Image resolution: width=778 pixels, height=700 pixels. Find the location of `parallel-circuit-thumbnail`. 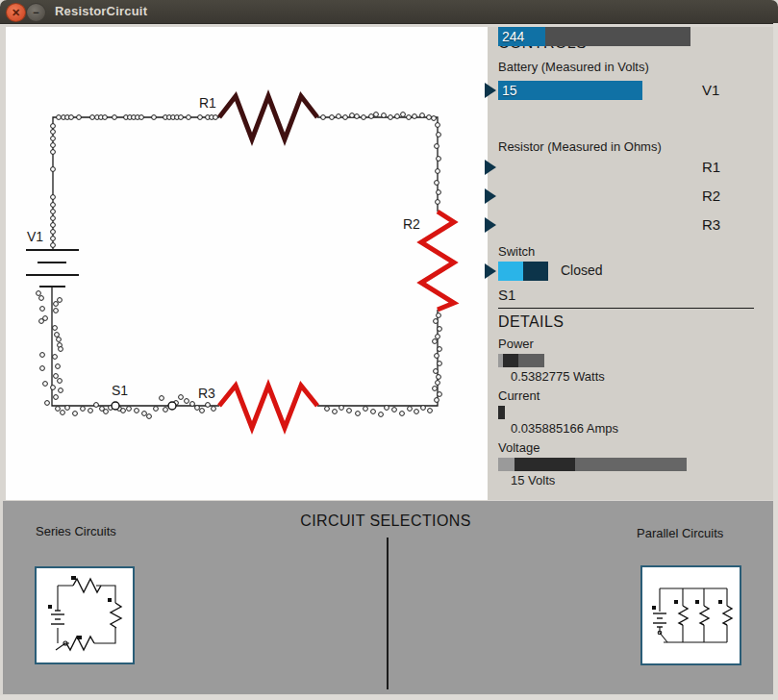

parallel-circuit-thumbnail is located at coordinates (690, 615).